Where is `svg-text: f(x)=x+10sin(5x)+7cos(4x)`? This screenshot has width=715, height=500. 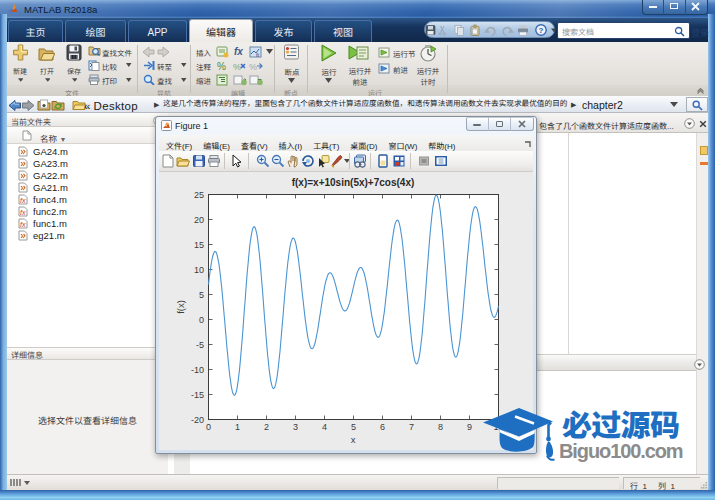
svg-text: f(x)=x+10sin(5x)+7cos(4x) is located at coordinates (354, 182).